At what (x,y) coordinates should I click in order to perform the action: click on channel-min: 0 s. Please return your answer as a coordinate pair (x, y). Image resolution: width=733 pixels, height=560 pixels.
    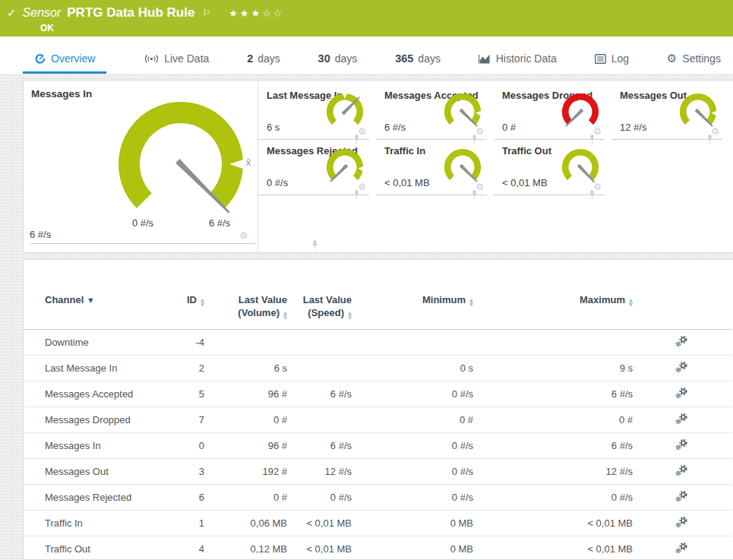
    Looking at the image, I should click on (412, 369).